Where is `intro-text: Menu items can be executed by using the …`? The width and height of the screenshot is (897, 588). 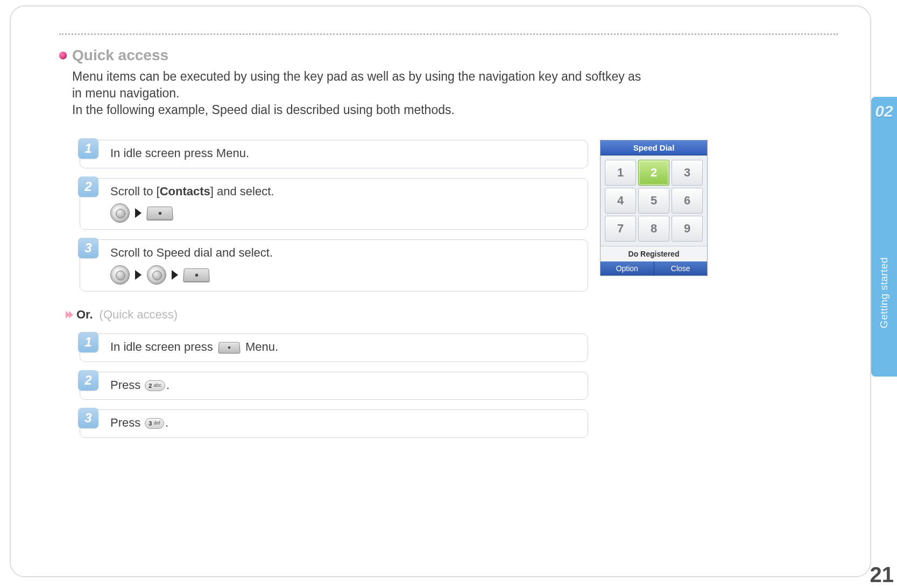 intro-text: Menu items can be executed by using the … is located at coordinates (357, 94).